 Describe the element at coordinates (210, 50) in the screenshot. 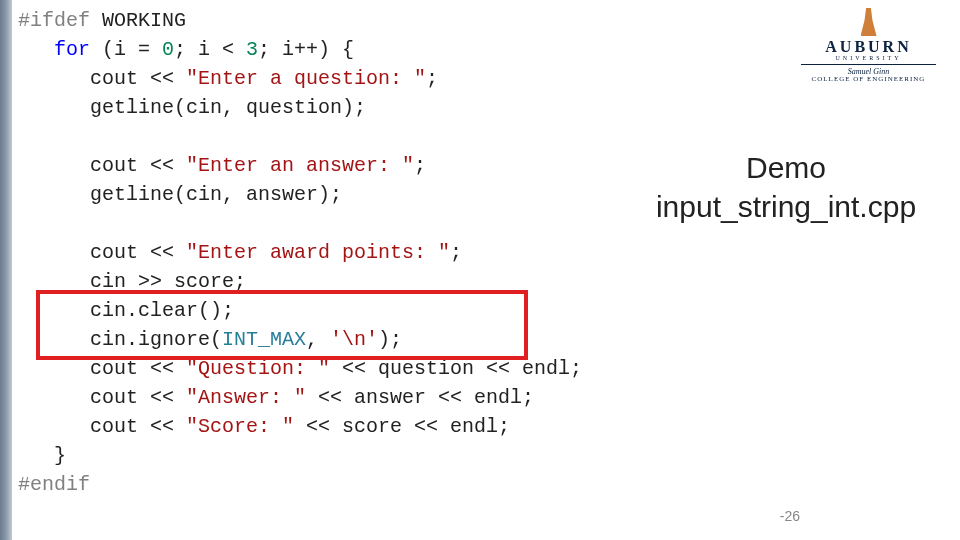

I see `for-cond: ; i <` at that location.